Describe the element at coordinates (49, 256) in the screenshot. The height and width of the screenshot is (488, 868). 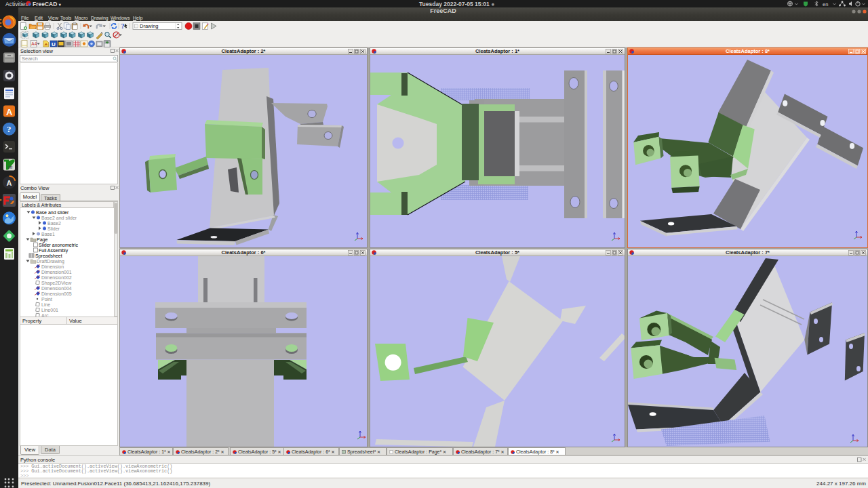
I see `svg-text: Spreadsheet` at that location.